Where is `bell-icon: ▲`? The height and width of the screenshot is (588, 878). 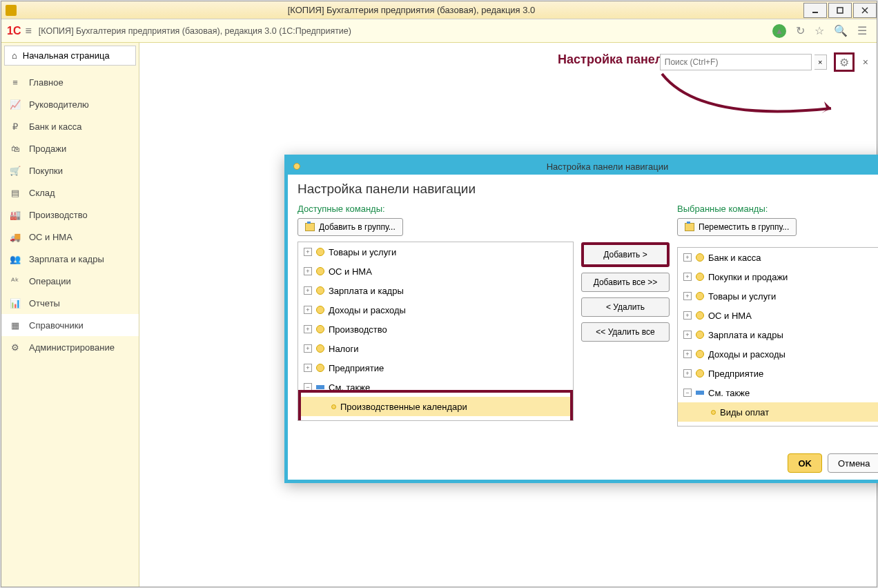
bell-icon: ▲ is located at coordinates (779, 31).